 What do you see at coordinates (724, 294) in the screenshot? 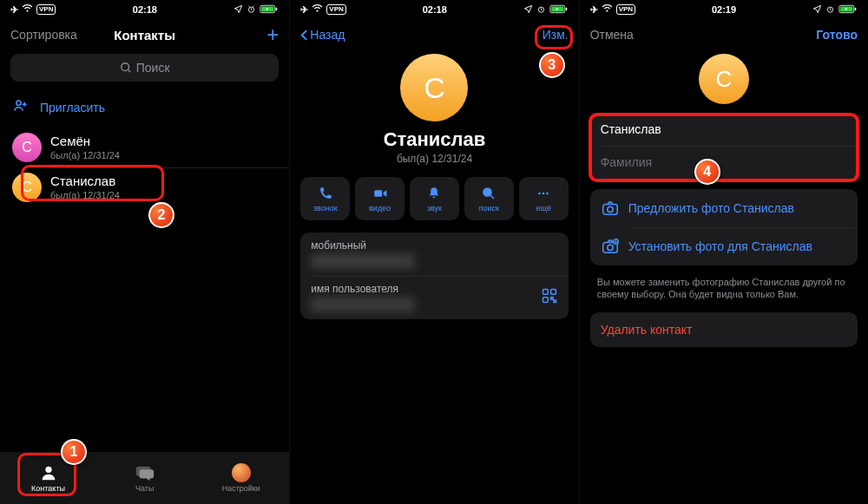
I see `photo-hint: Вы можете заменить фотографию Станислав …` at bounding box center [724, 294].